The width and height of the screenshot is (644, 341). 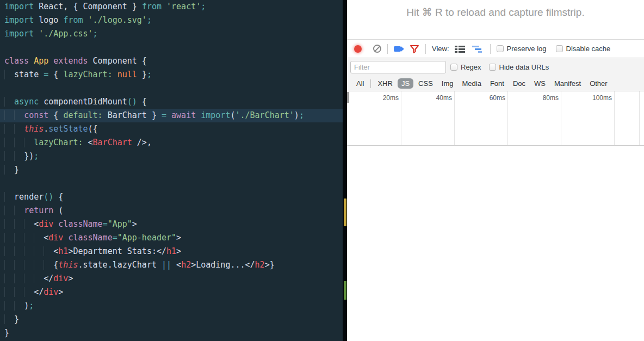 I want to click on code-line: <h1>Department Stats:</h1>, so click(x=174, y=251).